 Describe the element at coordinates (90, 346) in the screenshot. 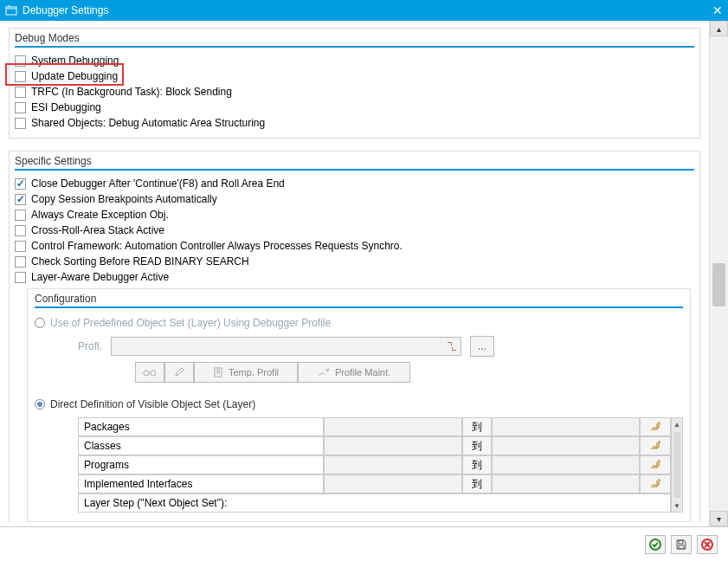

I see `profl-label: Profl.` at that location.